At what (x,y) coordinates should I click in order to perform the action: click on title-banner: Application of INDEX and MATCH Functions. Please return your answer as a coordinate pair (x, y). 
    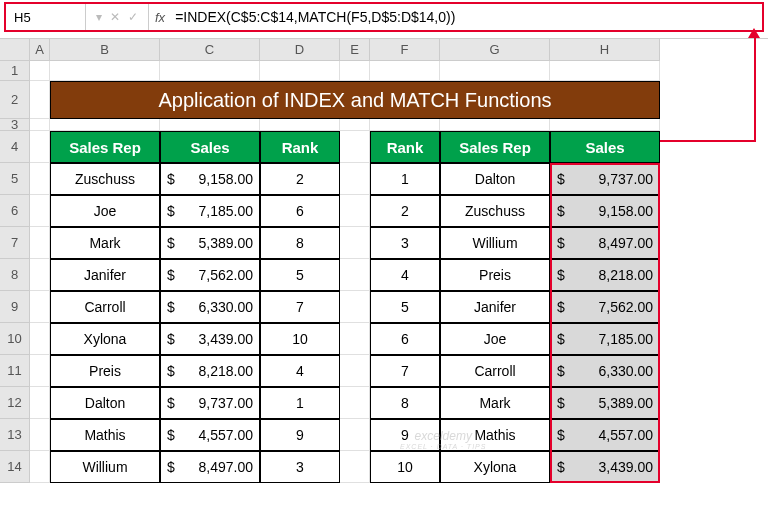
    Looking at the image, I should click on (355, 100).